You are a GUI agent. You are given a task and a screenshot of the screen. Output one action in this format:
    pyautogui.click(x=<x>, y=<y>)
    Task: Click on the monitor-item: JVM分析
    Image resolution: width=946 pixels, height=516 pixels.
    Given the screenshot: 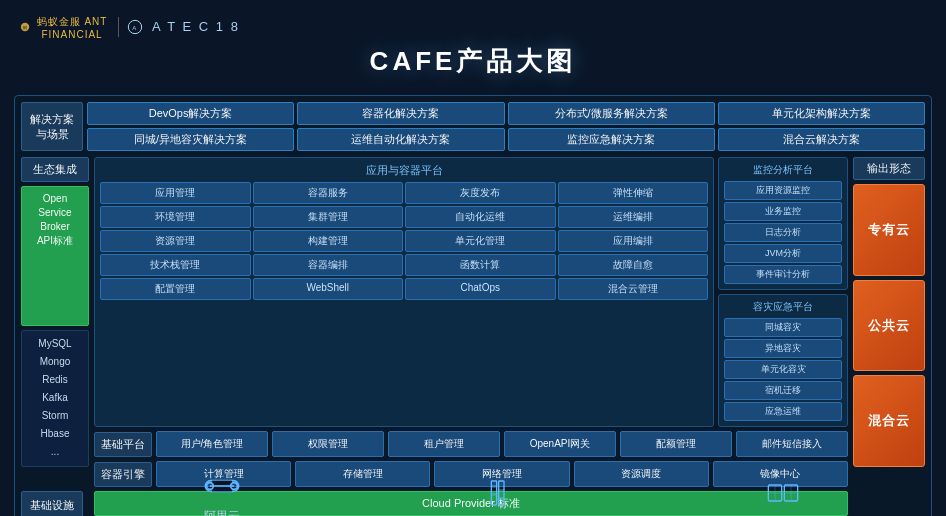 What is the action you would take?
    pyautogui.click(x=783, y=254)
    